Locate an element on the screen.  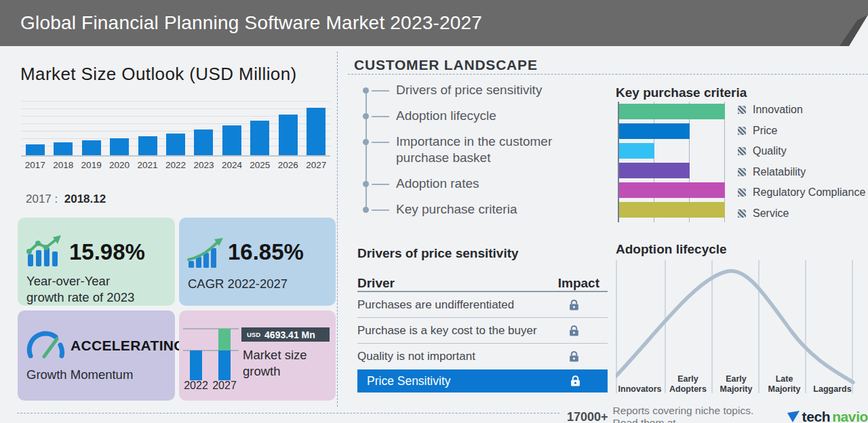
market-size-chart-title: Market Size Outlook (USD Million) is located at coordinates (159, 75).